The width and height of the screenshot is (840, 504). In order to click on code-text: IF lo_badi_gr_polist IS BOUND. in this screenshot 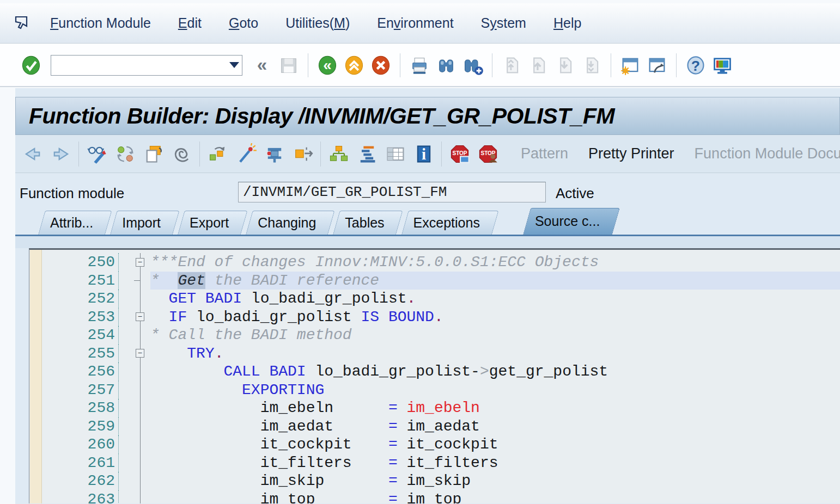, I will do `click(495, 317)`.